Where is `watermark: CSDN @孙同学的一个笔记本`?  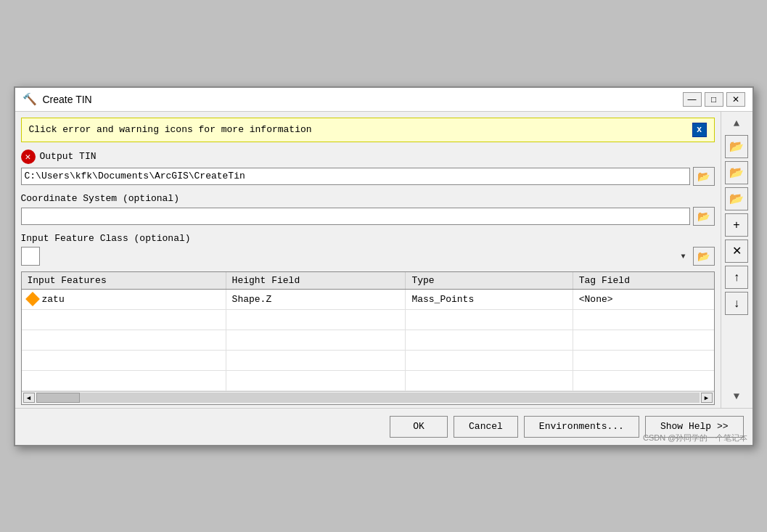 watermark: CSDN @孙同学的一个笔记本 is located at coordinates (695, 438).